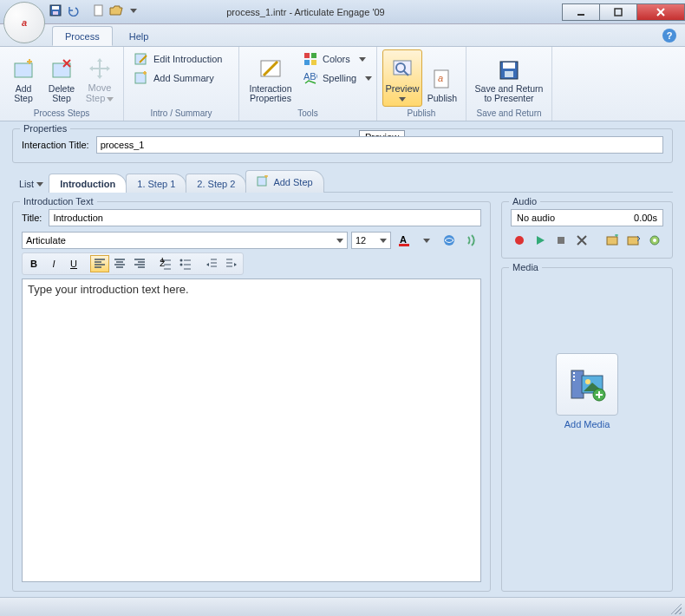  Describe the element at coordinates (472, 240) in the screenshot. I see `audio-button` at that location.